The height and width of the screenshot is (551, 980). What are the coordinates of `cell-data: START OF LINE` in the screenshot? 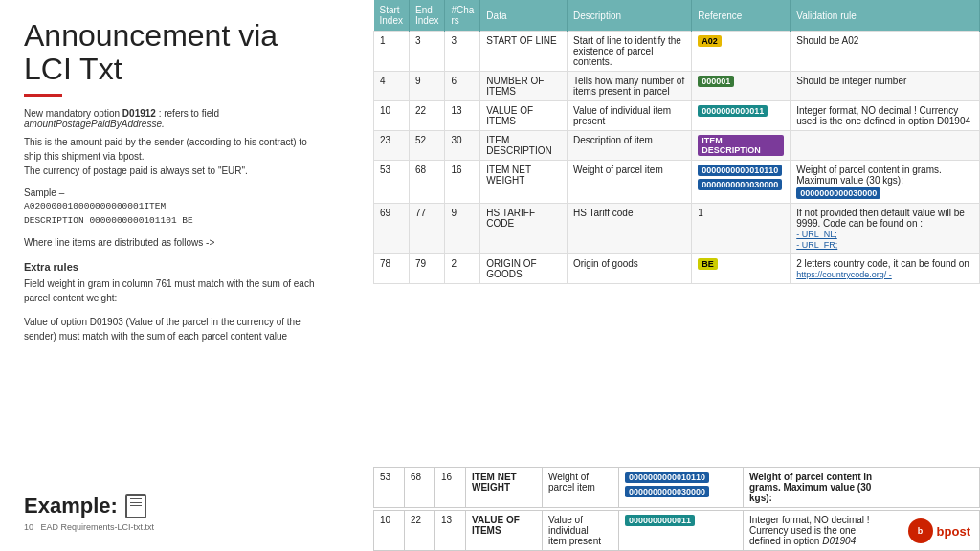 It's located at (524, 52).